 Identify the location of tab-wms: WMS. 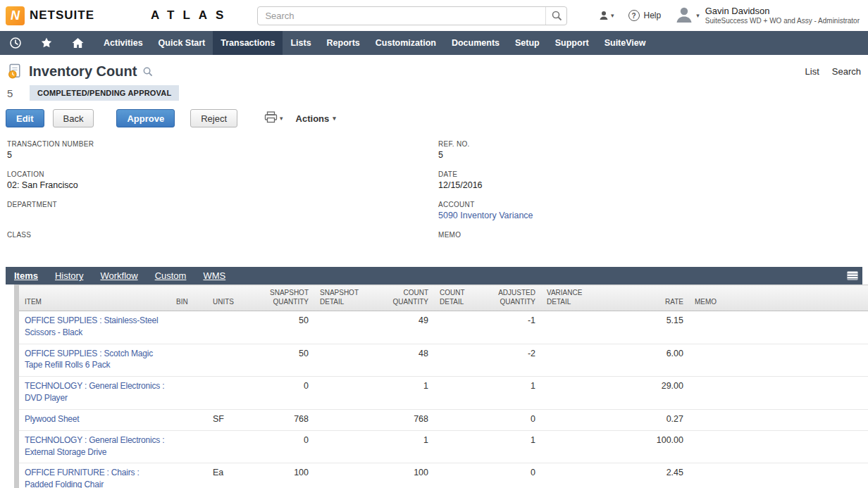
(214, 276).